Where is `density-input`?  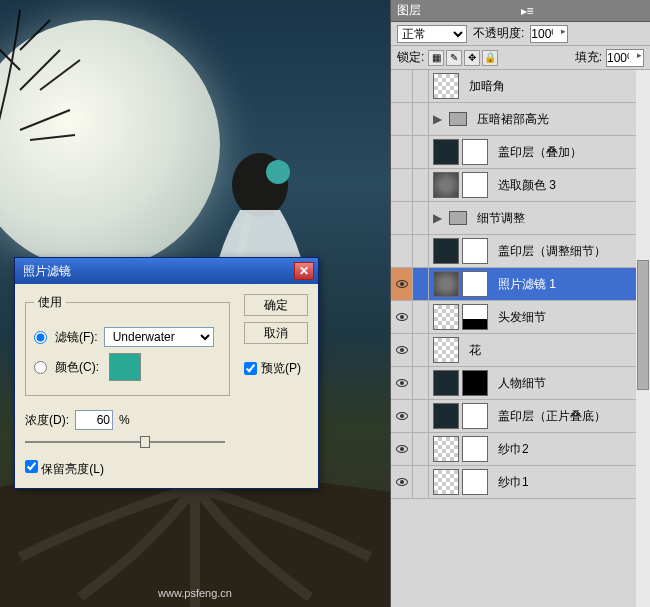
density-input is located at coordinates (94, 420).